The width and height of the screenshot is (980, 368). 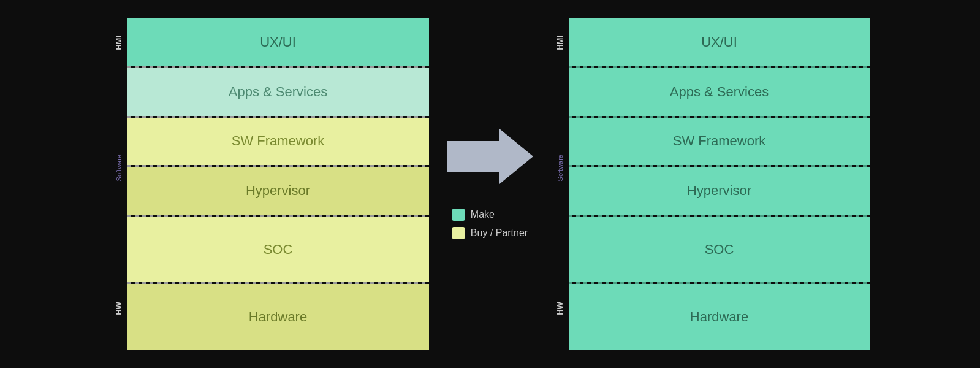 I want to click on legend-buy-color, so click(x=458, y=233).